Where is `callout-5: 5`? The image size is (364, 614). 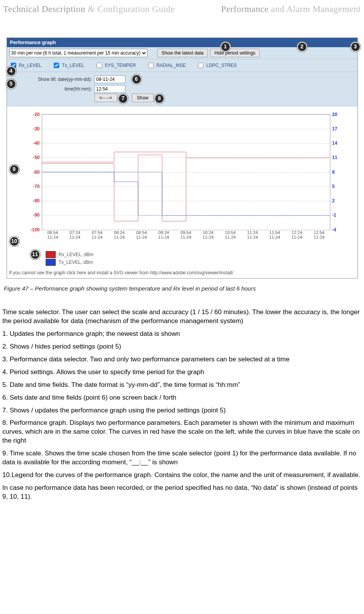
callout-5: 5 is located at coordinates (11, 84).